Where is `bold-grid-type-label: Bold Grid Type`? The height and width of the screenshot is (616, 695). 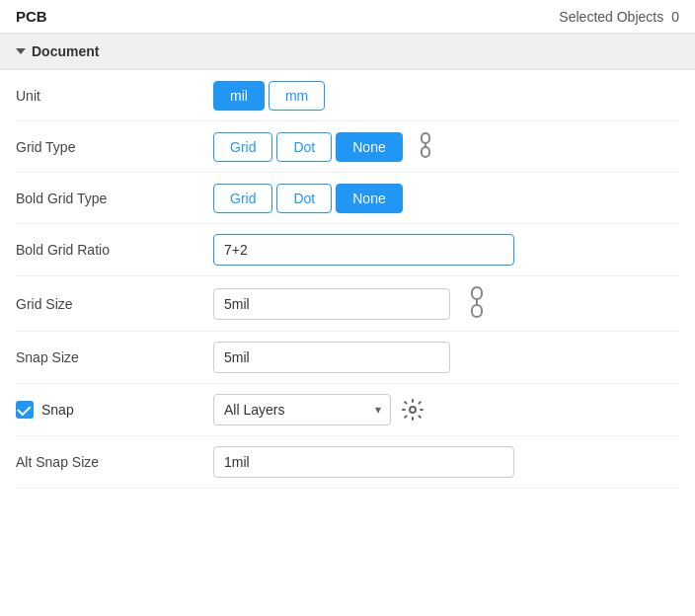 bold-grid-type-label: Bold Grid Type is located at coordinates (115, 198).